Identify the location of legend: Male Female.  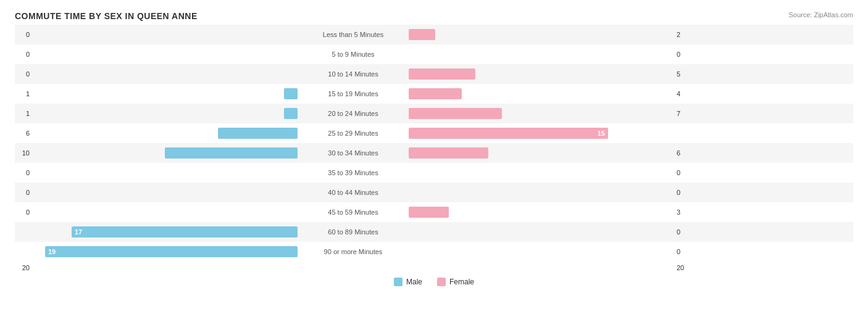
(434, 282).